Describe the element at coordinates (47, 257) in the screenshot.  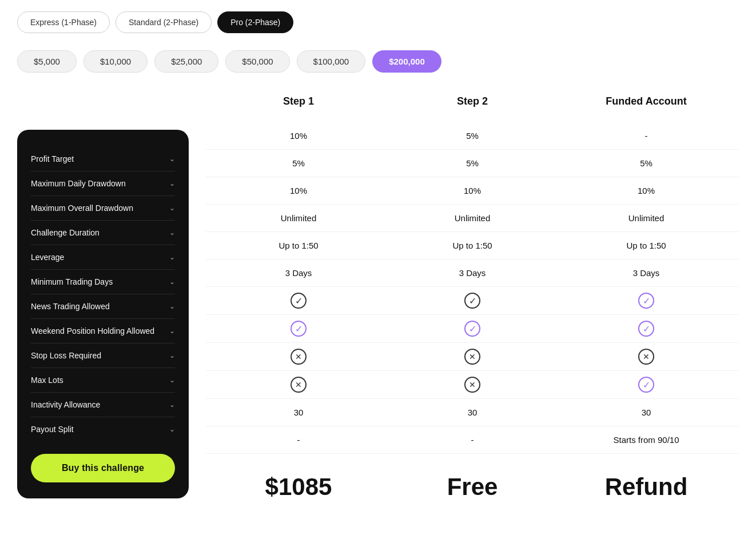
I see `sidebar-row-label: Leverage` at that location.